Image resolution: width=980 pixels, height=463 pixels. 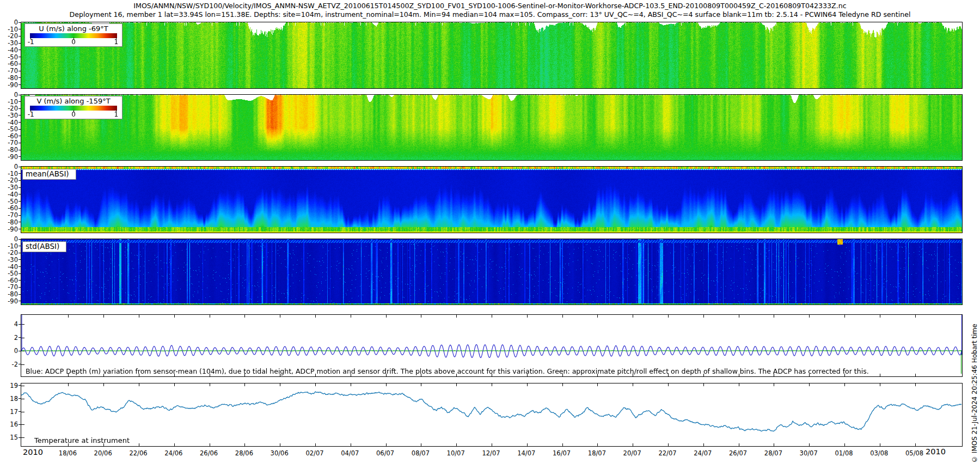 What do you see at coordinates (9, 364) in the screenshot?
I see `y-tick-label: -2` at bounding box center [9, 364].